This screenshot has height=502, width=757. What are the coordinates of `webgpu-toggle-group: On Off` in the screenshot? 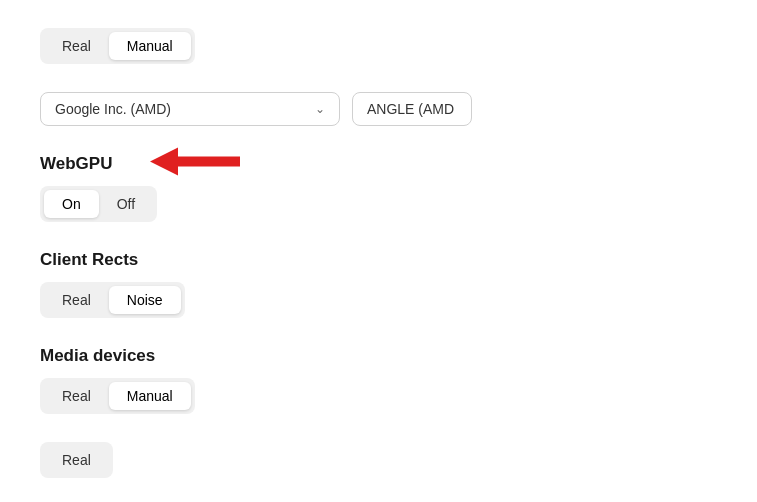 It's located at (98, 204).